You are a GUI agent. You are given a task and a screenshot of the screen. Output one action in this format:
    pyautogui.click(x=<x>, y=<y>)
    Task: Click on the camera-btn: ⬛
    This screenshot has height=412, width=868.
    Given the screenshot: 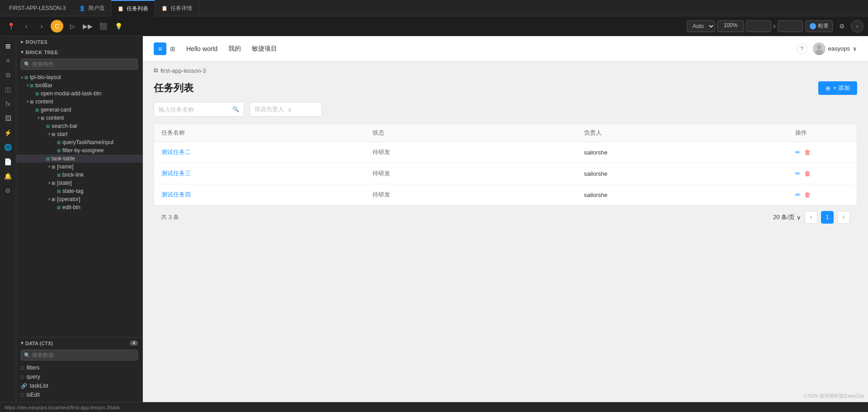 What is the action you would take?
    pyautogui.click(x=103, y=26)
    